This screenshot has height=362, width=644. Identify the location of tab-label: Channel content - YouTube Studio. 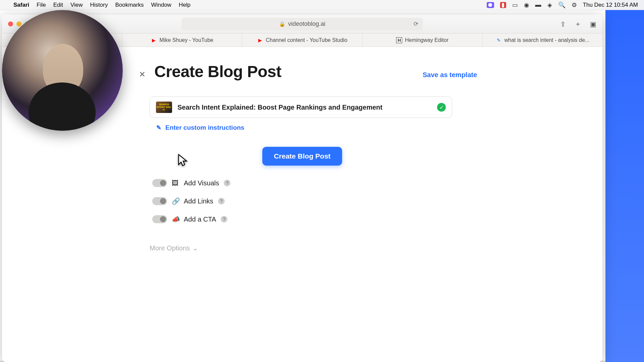
(307, 40).